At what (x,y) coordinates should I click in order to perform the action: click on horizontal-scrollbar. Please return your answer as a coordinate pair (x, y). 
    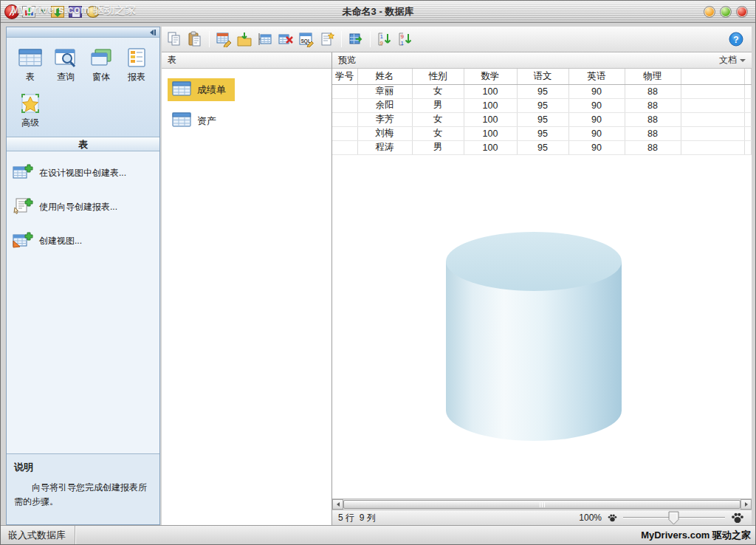
    Looking at the image, I should click on (542, 504).